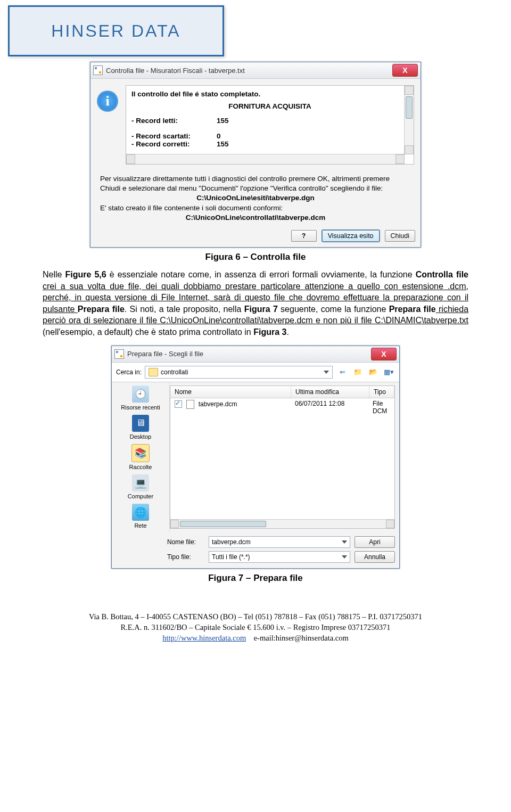 Image resolution: width=511 pixels, height=812 pixels. What do you see at coordinates (330, 392) in the screenshot?
I see `col-date: Ultima modifica` at bounding box center [330, 392].